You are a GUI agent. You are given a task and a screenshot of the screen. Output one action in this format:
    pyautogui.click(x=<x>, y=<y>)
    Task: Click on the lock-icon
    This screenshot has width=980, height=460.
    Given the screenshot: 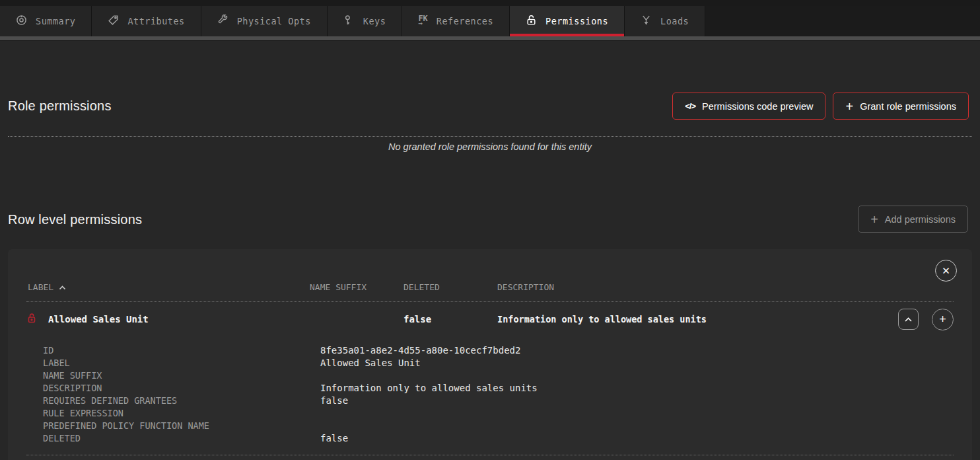 What is the action you would take?
    pyautogui.click(x=531, y=21)
    